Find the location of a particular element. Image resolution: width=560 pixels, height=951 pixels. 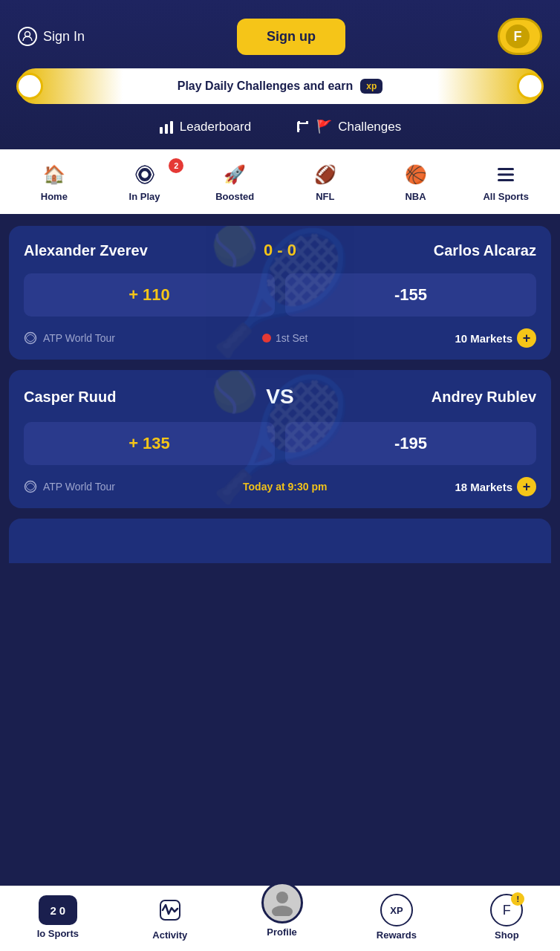

tab-nba: 🏀 NBA is located at coordinates (416, 181).